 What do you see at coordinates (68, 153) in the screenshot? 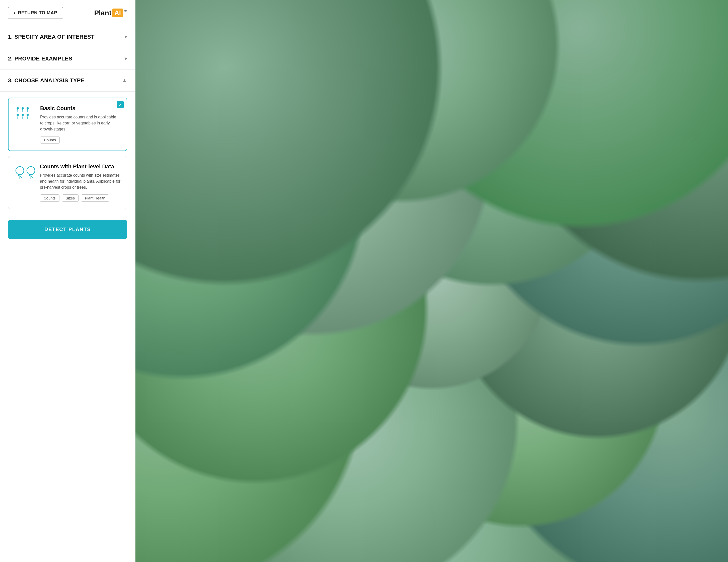
I see `analysis-options: ✓` at bounding box center [68, 153].